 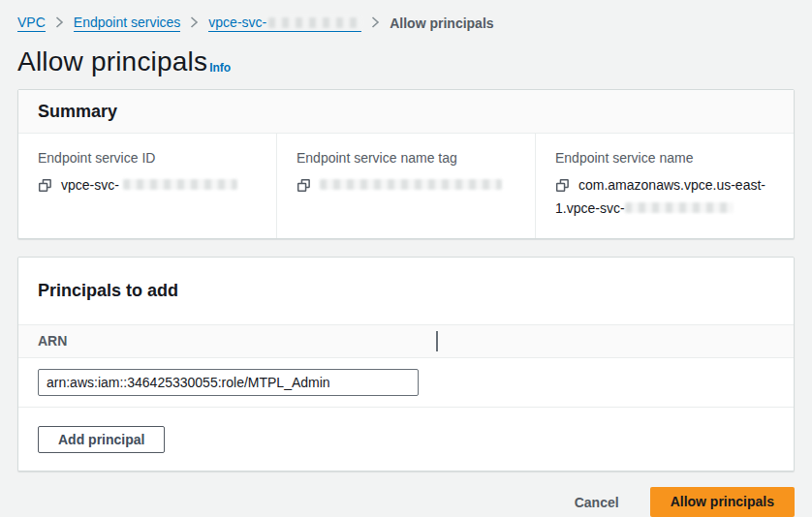 I want to click on principals-card-header: Principals to add, so click(x=406, y=291).